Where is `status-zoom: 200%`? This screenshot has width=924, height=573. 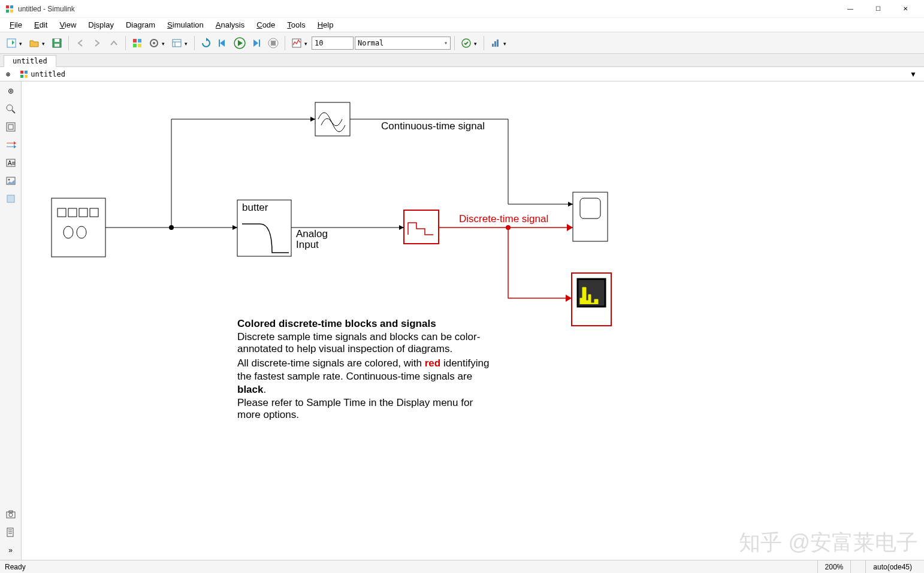
status-zoom: 200% is located at coordinates (834, 566).